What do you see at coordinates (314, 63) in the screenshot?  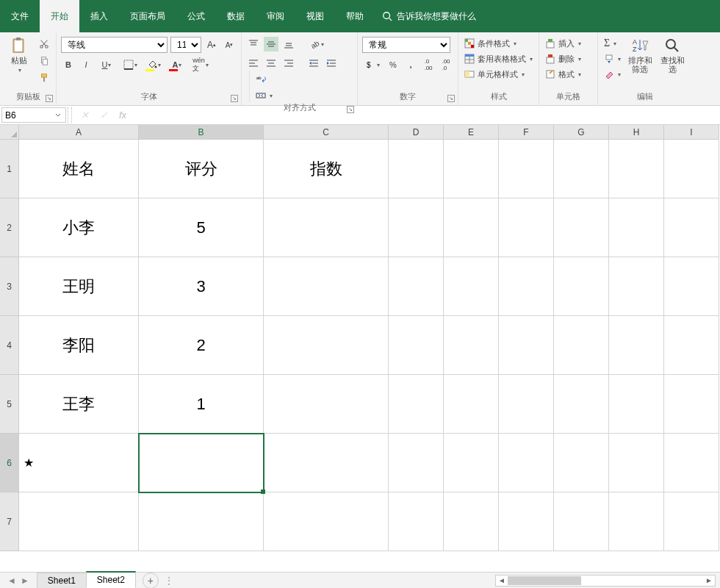 I see `decrease-indent-button` at bounding box center [314, 63].